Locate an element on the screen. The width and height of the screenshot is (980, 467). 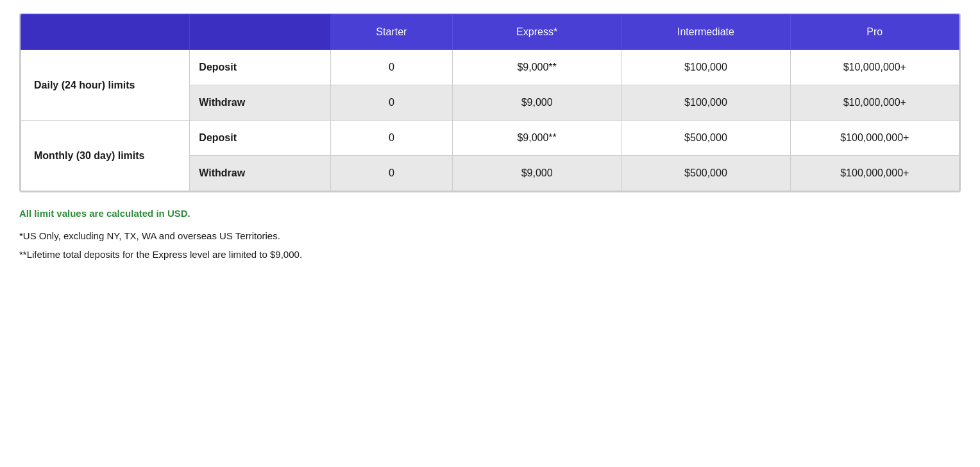
footnote-usd: All limit values are calculated in USD. is located at coordinates (490, 213).